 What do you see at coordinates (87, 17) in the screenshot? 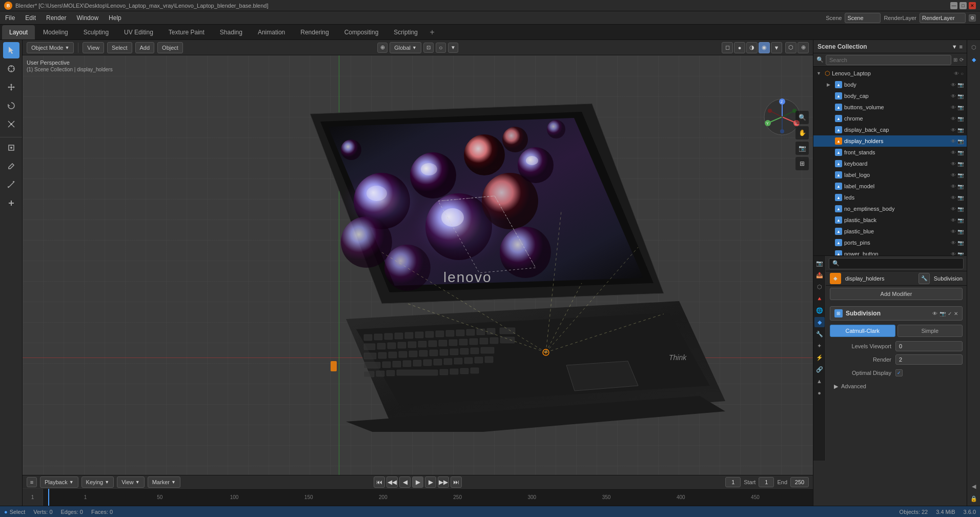
I see `menu-window: Window` at bounding box center [87, 17].